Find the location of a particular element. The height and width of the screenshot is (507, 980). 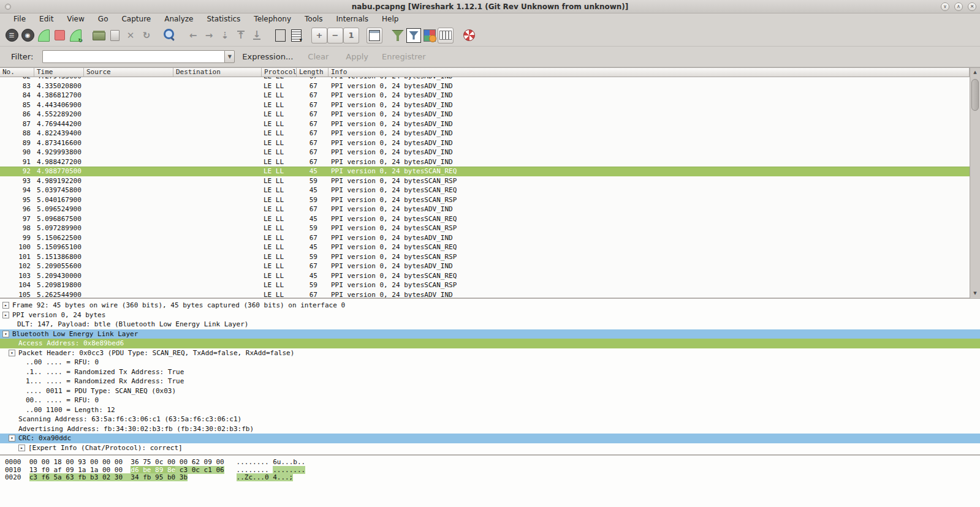

zoom-in-icon: + is located at coordinates (319, 36).